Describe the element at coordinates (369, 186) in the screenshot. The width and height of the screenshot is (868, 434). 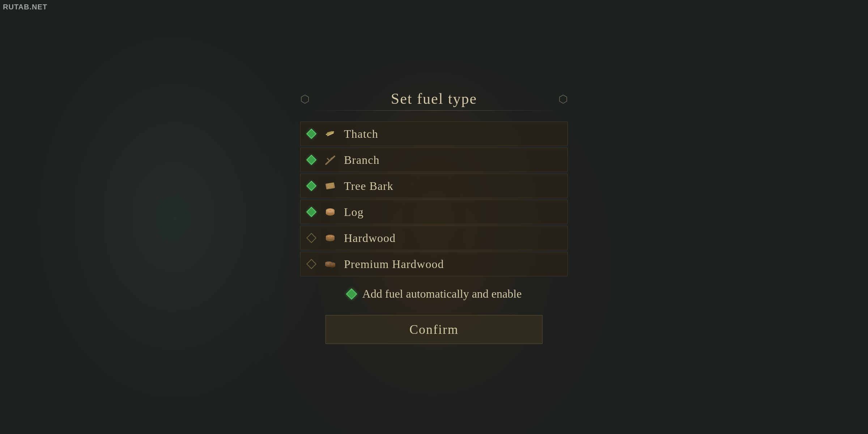
I see `bark-label: Tree Bark` at that location.